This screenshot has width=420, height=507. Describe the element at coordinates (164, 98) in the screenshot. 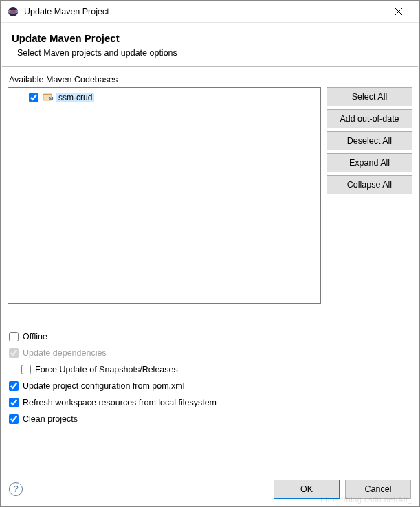

I see `tree-item-ssm-crud: M ssm-crud` at that location.